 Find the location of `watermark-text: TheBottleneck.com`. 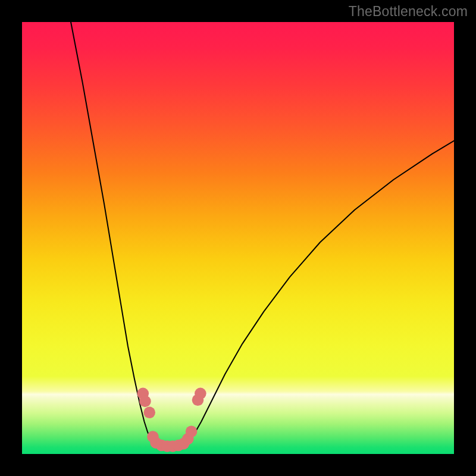

watermark-text: TheBottleneck.com is located at coordinates (408, 12).